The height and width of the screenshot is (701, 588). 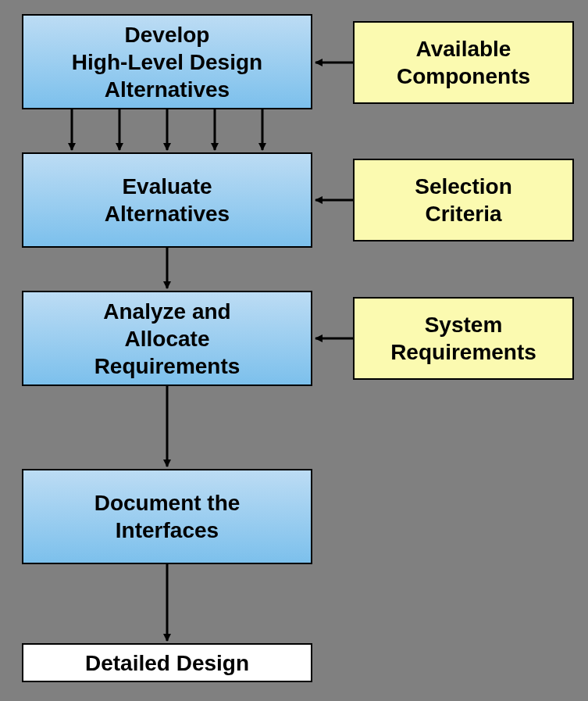 What do you see at coordinates (167, 517) in the screenshot?
I see `process-document: Document theInterfaces` at bounding box center [167, 517].